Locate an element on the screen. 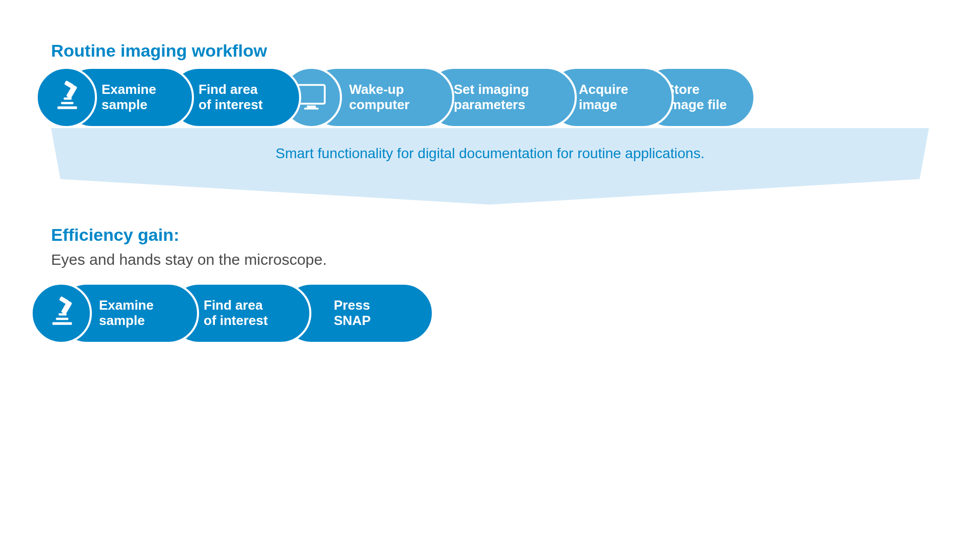 This screenshot has width=980, height=551. routine-workflow-title: Routine imaging workflow is located at coordinates (505, 51).